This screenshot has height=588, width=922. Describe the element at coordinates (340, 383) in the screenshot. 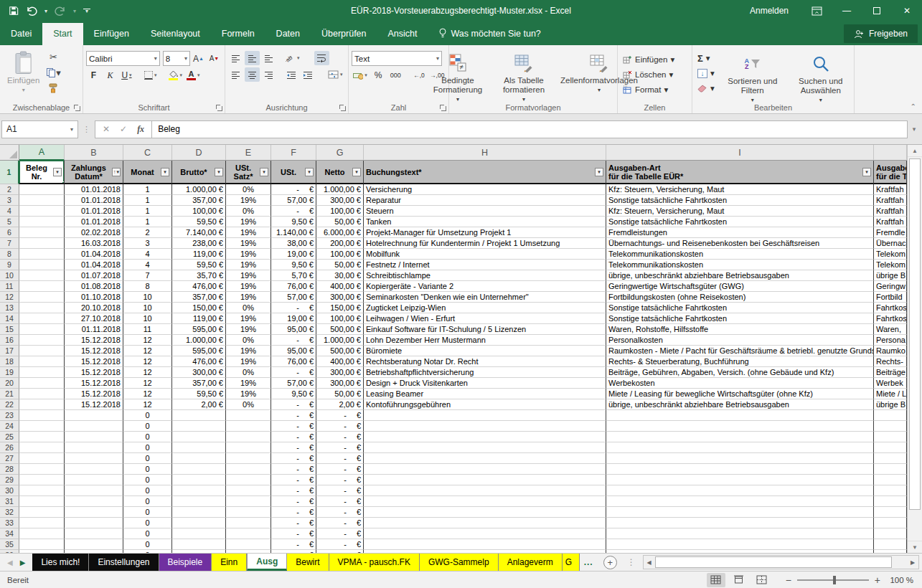

I see `cell-G20: 300,00 €` at that location.